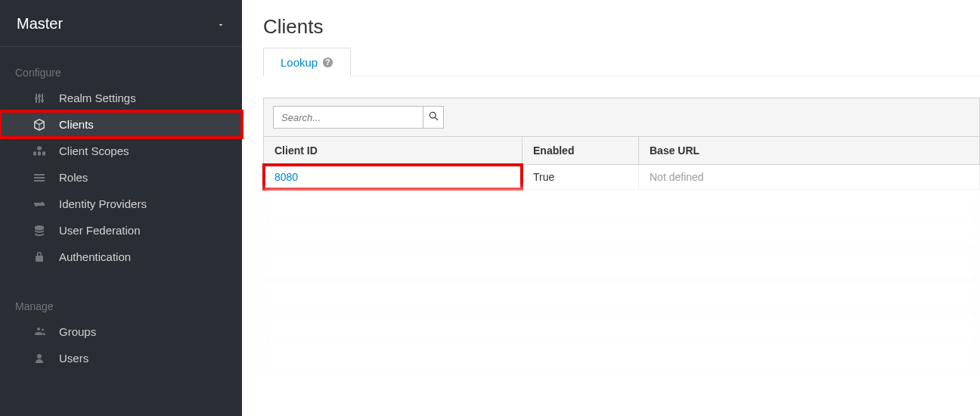  I want to click on th-client-id: Client ID, so click(393, 151).